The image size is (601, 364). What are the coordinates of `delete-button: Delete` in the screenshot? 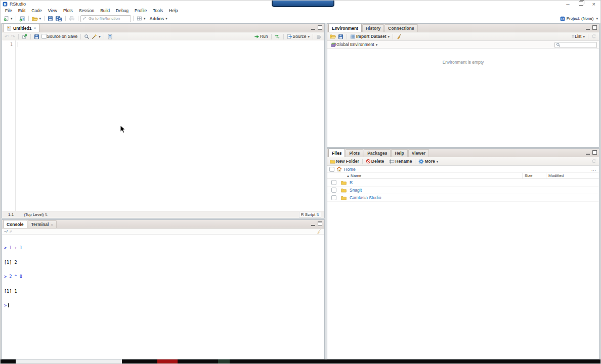 It's located at (375, 161).